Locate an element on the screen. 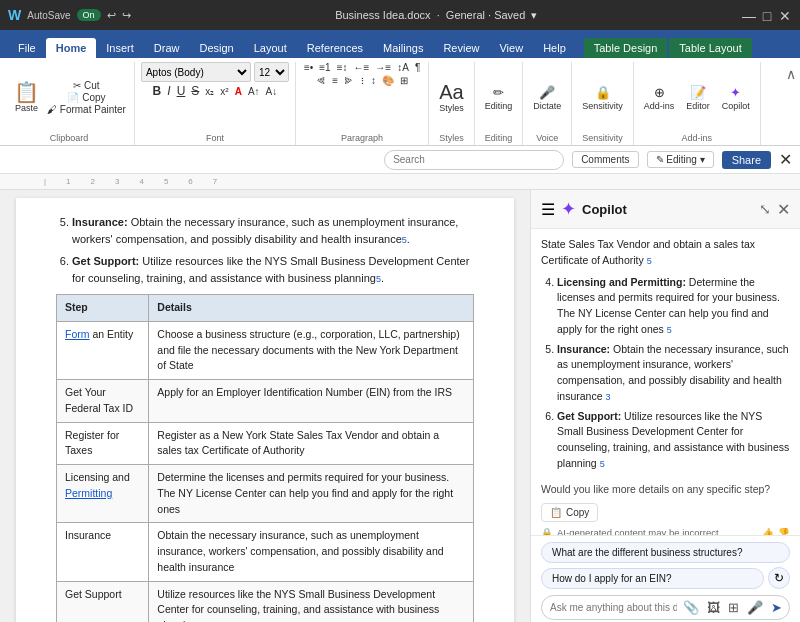 The width and height of the screenshot is (800, 622). show-formatting-button: ¶ is located at coordinates (418, 68).